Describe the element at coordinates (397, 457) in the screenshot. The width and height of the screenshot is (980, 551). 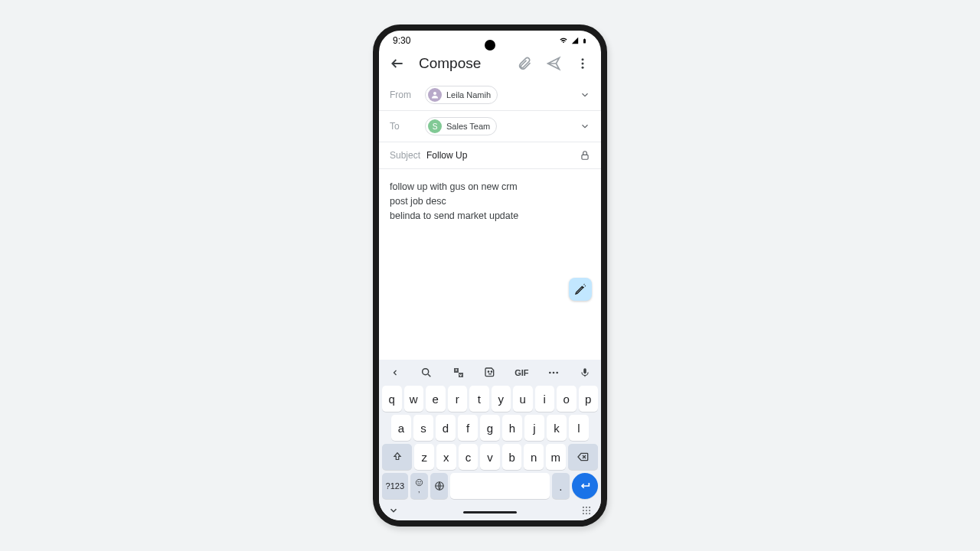
I see `shift-key` at that location.